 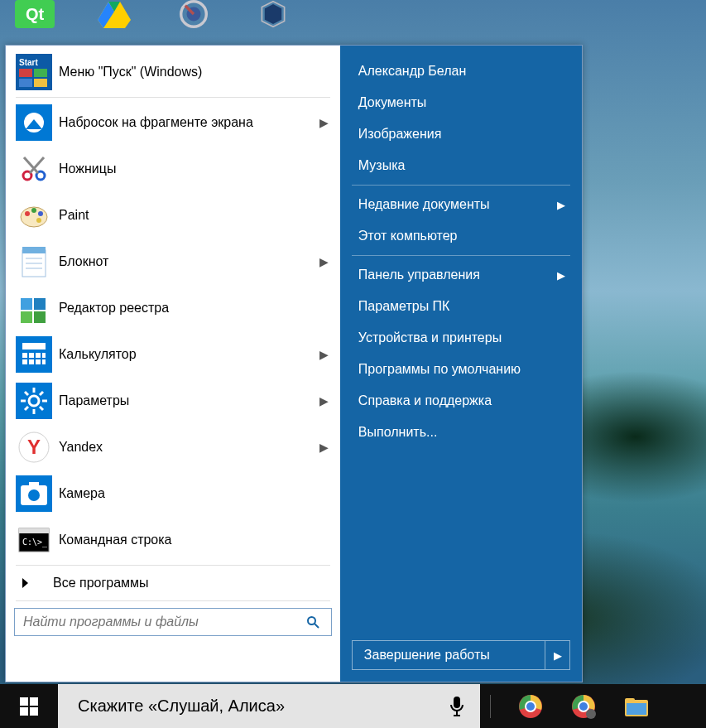 I want to click on right-item-label: Устройства и принтеры, so click(x=462, y=338).